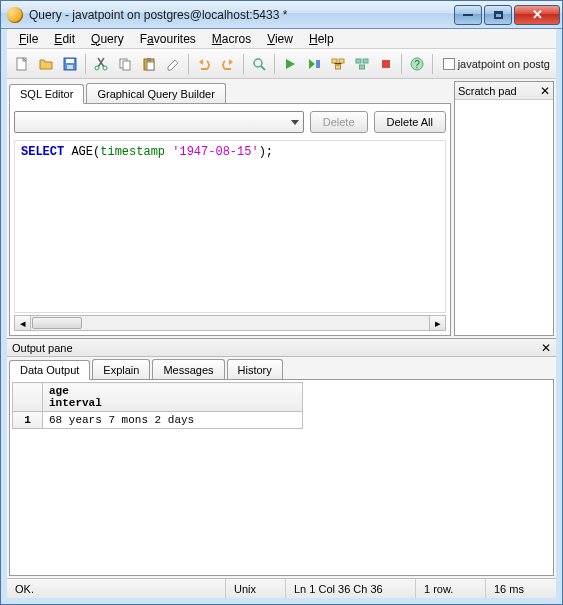 The height and width of the screenshot is (605, 563). Describe the element at coordinates (282, 64) in the screenshot. I see `toolbar: ? javatpoint on postg` at that location.